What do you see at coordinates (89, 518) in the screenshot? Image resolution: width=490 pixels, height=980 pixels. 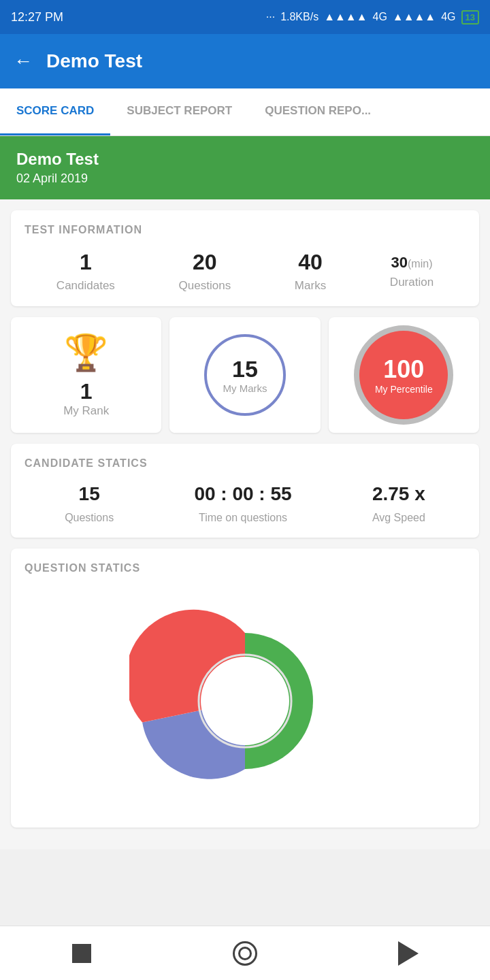 I see `candidate-questions-label: Questions` at bounding box center [89, 518].